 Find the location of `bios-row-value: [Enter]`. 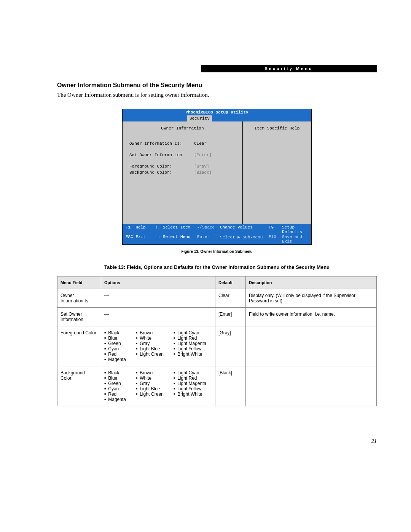

bios-row-value: [Enter] is located at coordinates (203, 155).